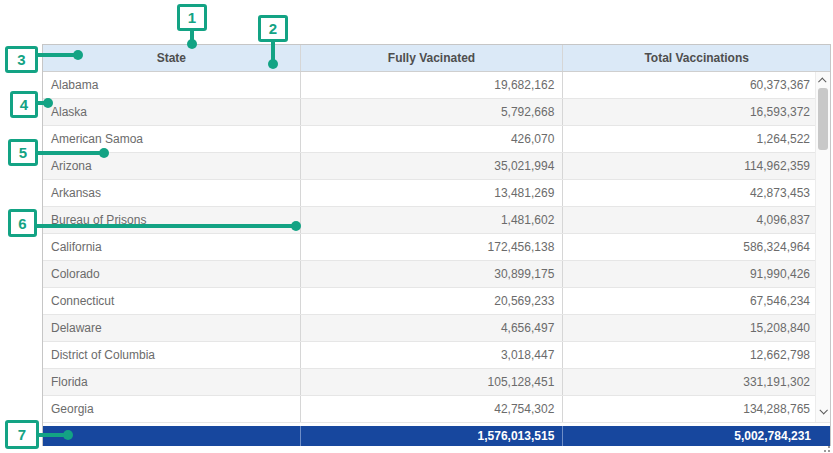 Image resolution: width=833 pixels, height=453 pixels. What do you see at coordinates (696, 193) in the screenshot?
I see `cell-total-vaccinations: 42,873,453` at bounding box center [696, 193].